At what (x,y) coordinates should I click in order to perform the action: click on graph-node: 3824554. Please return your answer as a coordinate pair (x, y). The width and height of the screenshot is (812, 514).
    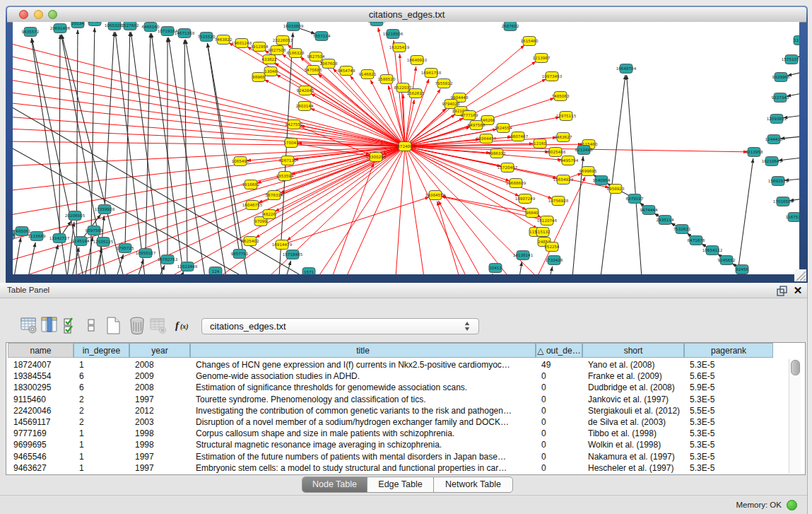
    Looking at the image, I should click on (503, 129).